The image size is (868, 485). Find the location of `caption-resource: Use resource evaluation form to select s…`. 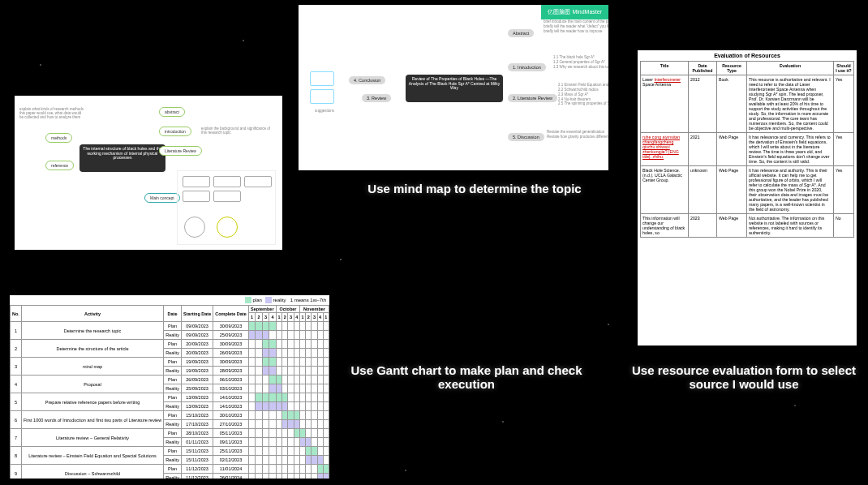

caption-resource: Use resource evaluation form to select s… is located at coordinates (744, 377).